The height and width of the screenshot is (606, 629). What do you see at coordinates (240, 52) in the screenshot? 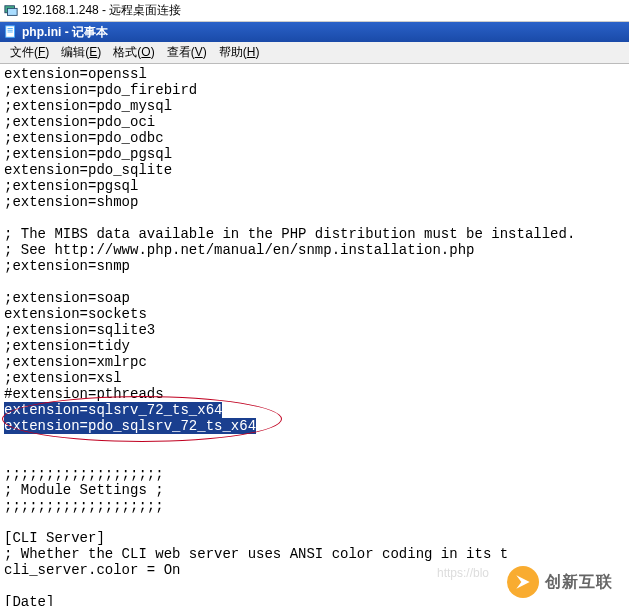
I see `menu-help: 帮助(H)` at bounding box center [240, 52].